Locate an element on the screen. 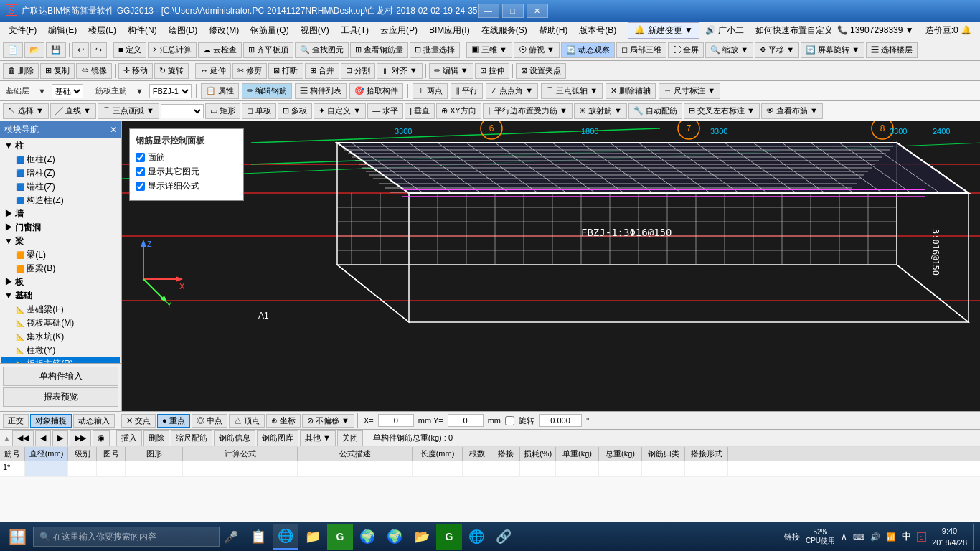  select-layer-btn: ☰ 选择楼层 is located at coordinates (892, 50).